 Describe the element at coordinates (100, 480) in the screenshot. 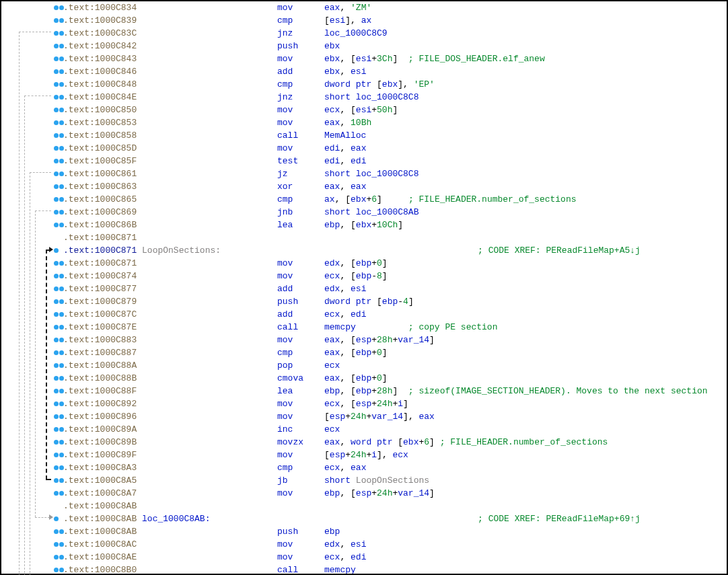

I see `address: .text:1000C8A5` at that location.